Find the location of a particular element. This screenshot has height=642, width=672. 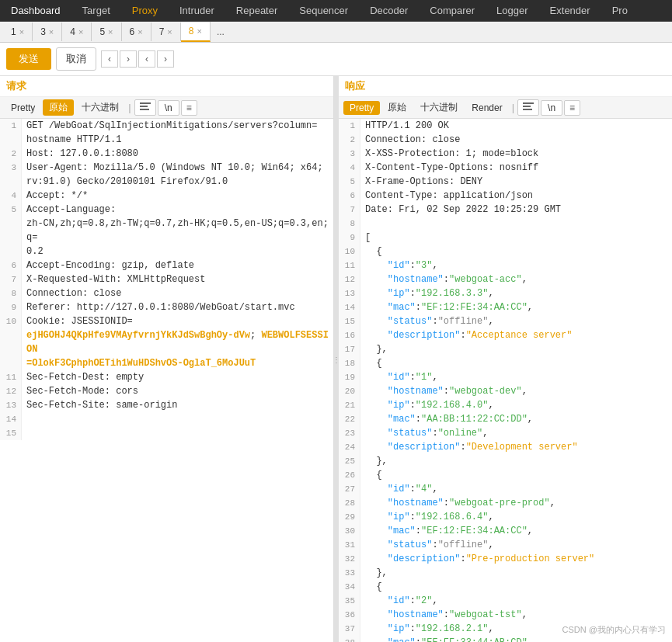

line-content: Sec-Fetch-Dest: empty is located at coordinates (177, 377).